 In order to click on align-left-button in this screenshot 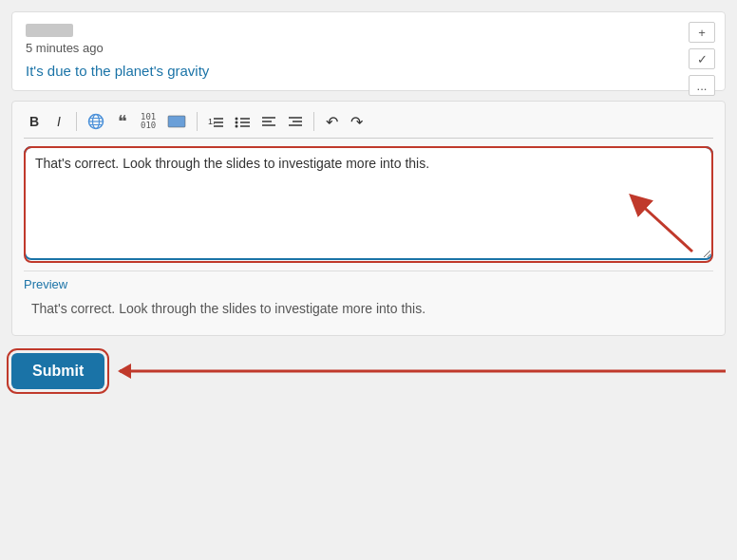, I will do `click(269, 121)`.